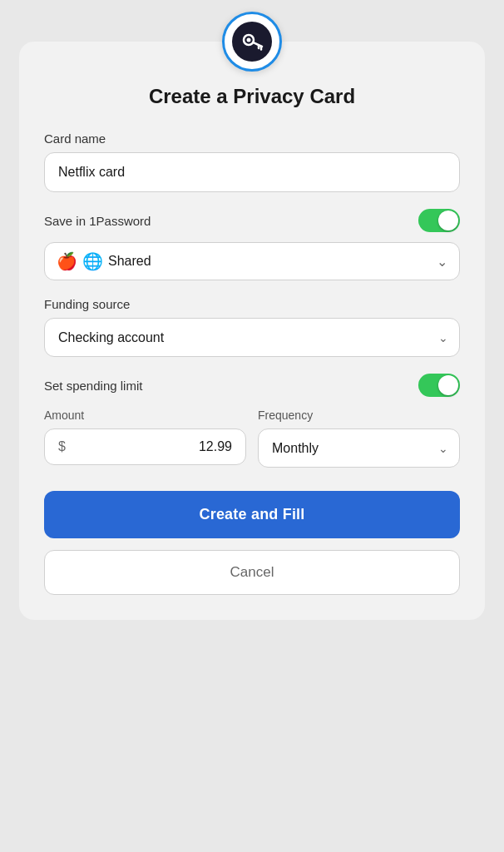 The width and height of the screenshot is (504, 852). Describe the element at coordinates (93, 261) in the screenshot. I see `vault-icon-globe: 🌐` at that location.